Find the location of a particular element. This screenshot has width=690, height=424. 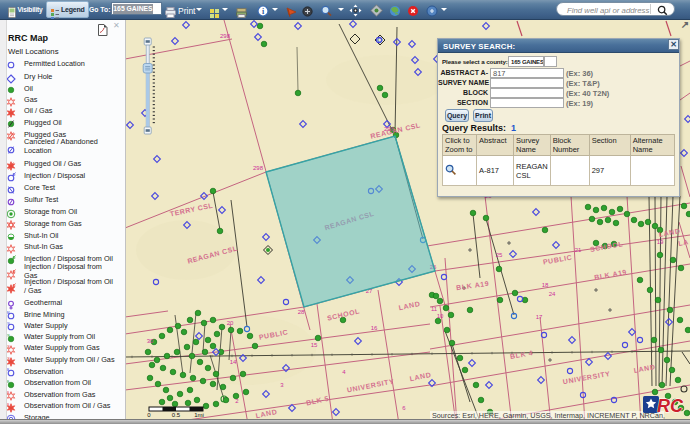

svg-text: 11 is located at coordinates (434, 309).